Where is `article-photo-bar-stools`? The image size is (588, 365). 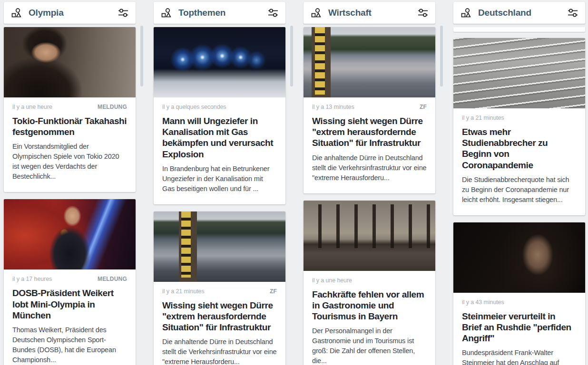
article-photo-bar-stools is located at coordinates (369, 236).